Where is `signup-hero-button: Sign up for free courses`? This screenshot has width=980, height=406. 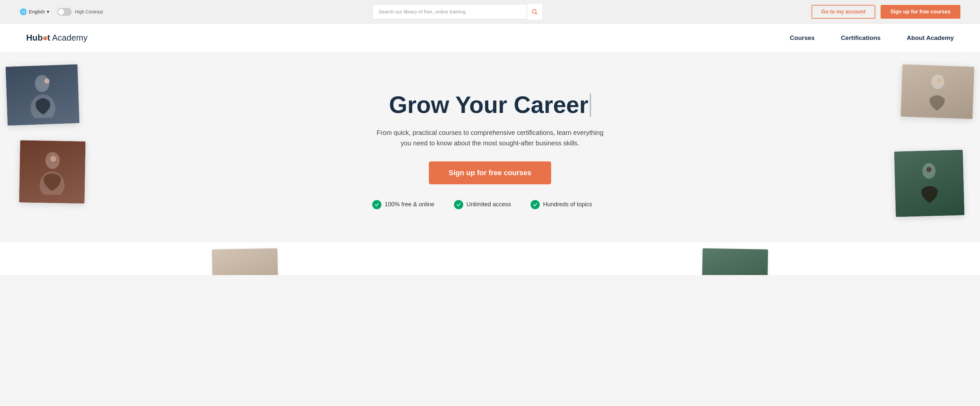
signup-hero-button: Sign up for free courses is located at coordinates (490, 173).